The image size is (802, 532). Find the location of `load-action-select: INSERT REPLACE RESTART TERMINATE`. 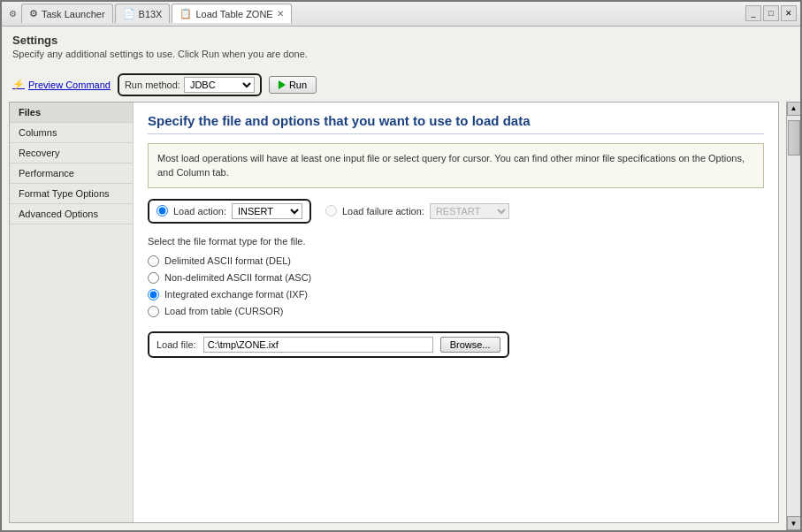

load-action-select: INSERT REPLACE RESTART TERMINATE is located at coordinates (267, 211).